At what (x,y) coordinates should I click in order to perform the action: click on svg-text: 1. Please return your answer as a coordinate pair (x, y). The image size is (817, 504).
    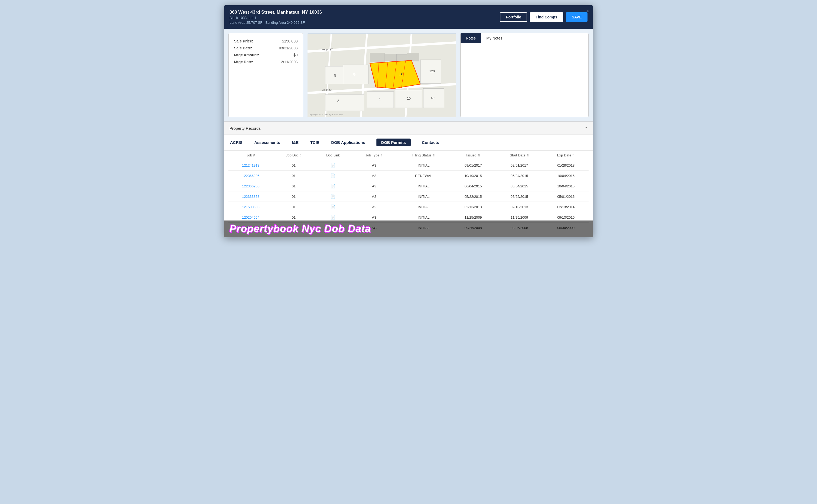
    Looking at the image, I should click on (380, 99).